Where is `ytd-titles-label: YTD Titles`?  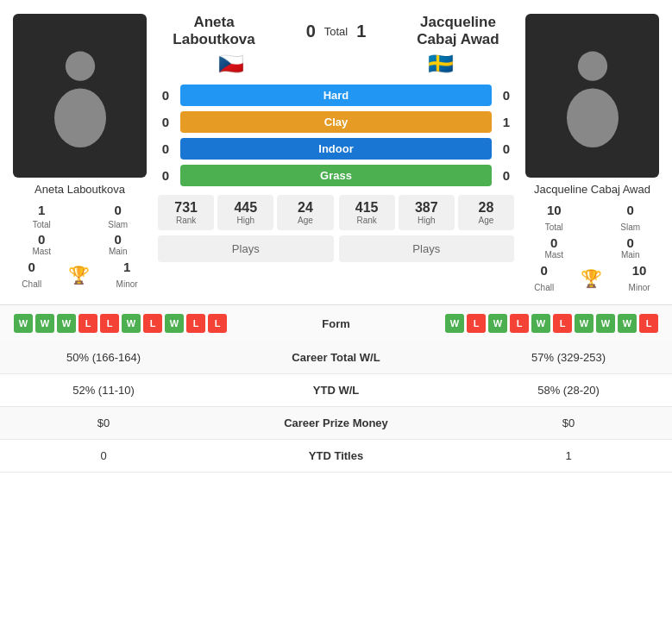
ytd-titles-label: YTD Titles is located at coordinates (336, 455).